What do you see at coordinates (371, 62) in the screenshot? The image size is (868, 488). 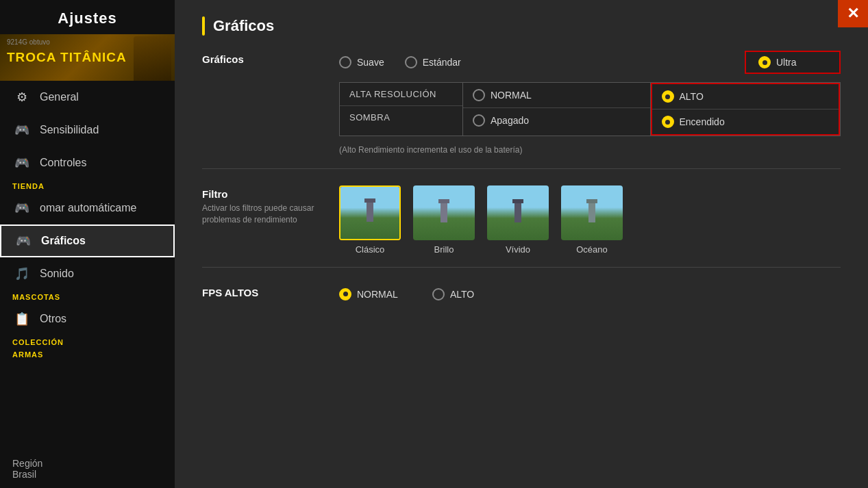 I see `radio-label-suave: Suave` at bounding box center [371, 62].